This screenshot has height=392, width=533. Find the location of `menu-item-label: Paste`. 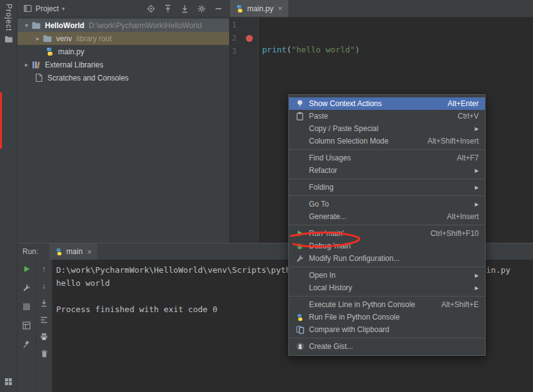

menu-item-label: Paste is located at coordinates (318, 116).